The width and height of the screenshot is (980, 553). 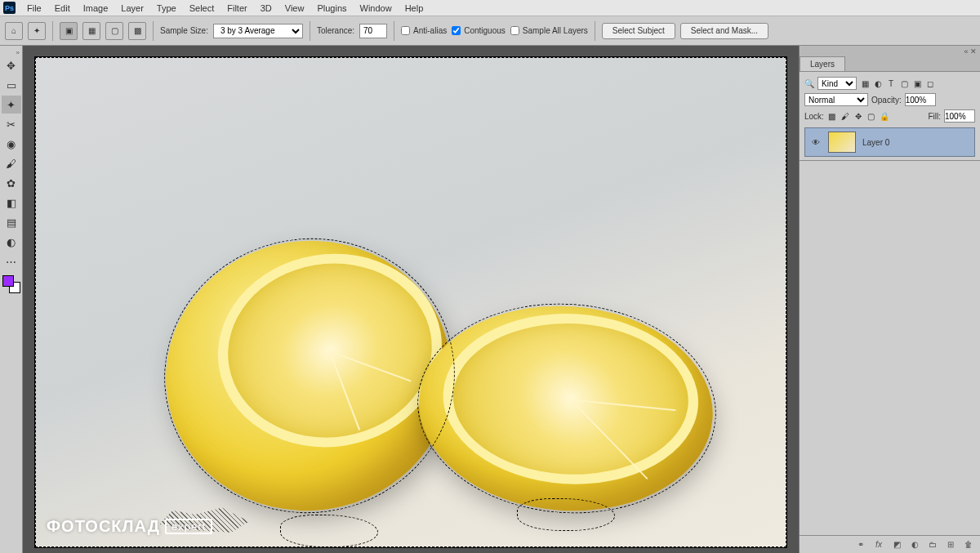 What do you see at coordinates (103, 526) in the screenshot?
I see `watermark-text: ФОТОСКЛАД` at bounding box center [103, 526].